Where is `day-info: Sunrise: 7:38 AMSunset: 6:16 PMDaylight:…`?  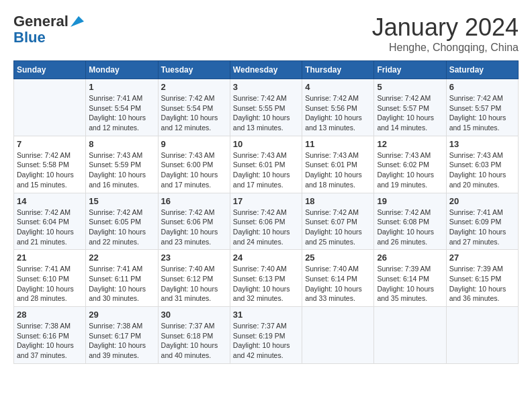 day-info: Sunrise: 7:38 AMSunset: 6:16 PMDaylight:… is located at coordinates (50, 341).